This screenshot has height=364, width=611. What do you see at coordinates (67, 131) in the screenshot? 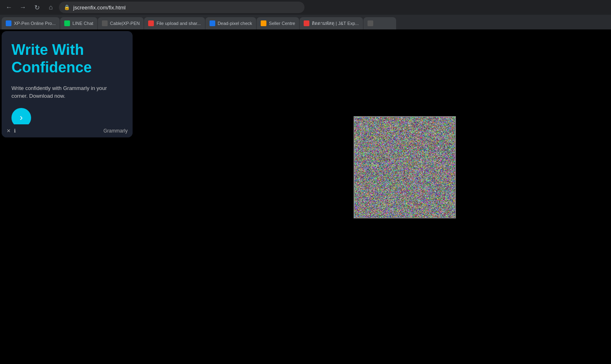
I see `ad-footer: ✕ ℹ Grammarly` at bounding box center [67, 131].